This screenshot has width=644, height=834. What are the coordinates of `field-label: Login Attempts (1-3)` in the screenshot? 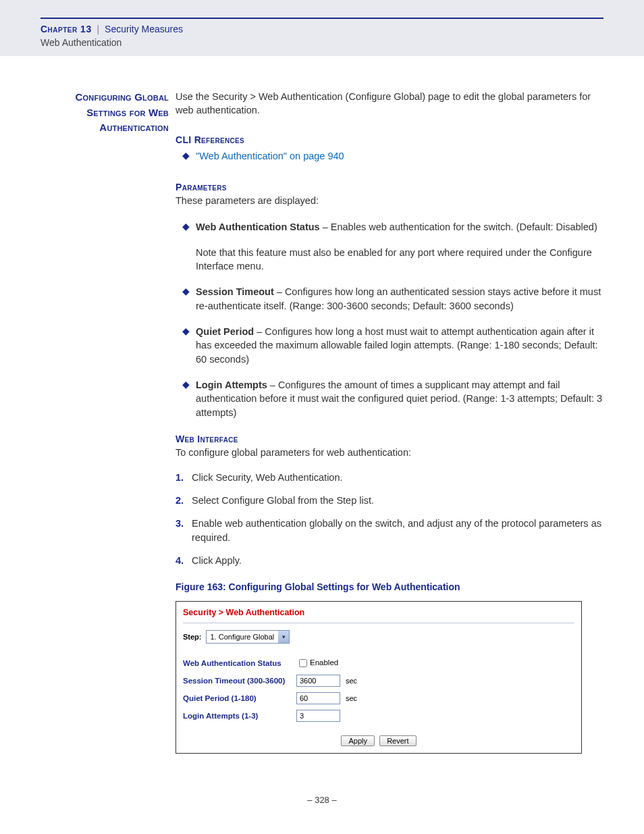 It's located at (240, 716).